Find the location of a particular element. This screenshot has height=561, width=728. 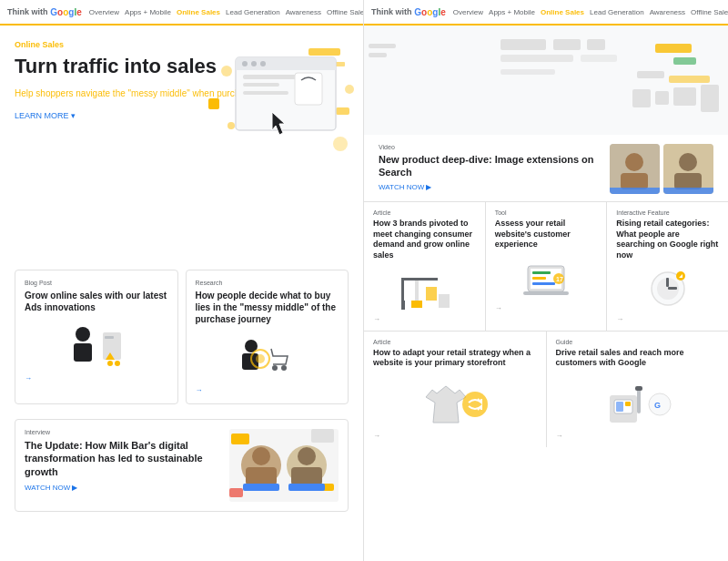

right-nav-offline: Offline Sales is located at coordinates (710, 13).